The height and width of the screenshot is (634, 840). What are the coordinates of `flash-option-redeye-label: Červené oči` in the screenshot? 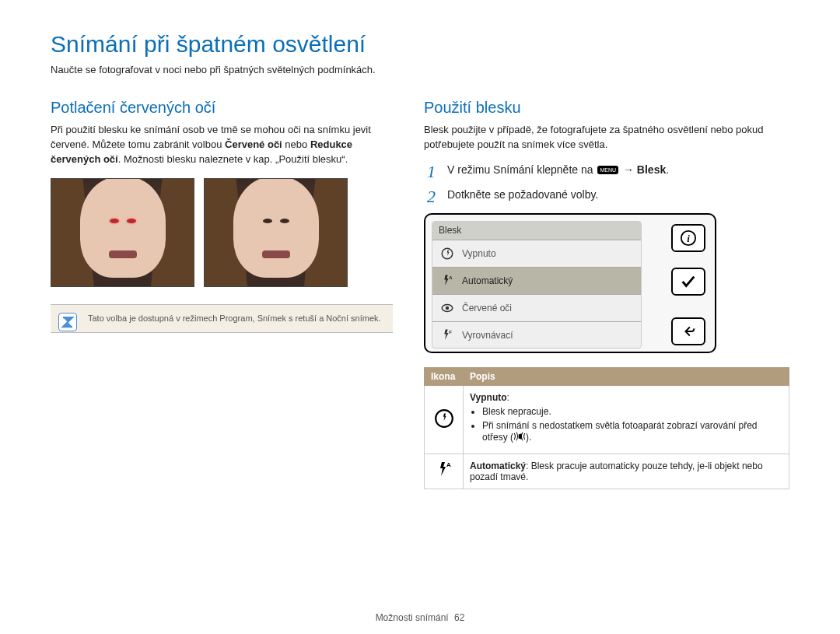 It's located at (487, 308).